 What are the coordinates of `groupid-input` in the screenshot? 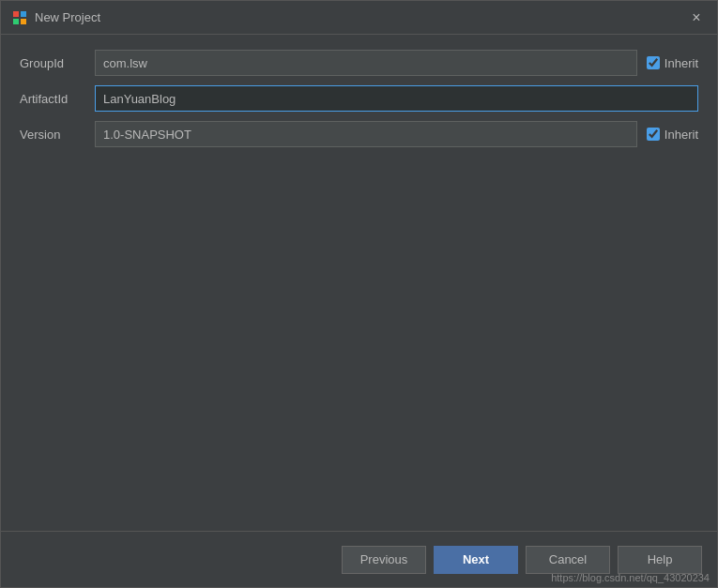 It's located at (366, 63).